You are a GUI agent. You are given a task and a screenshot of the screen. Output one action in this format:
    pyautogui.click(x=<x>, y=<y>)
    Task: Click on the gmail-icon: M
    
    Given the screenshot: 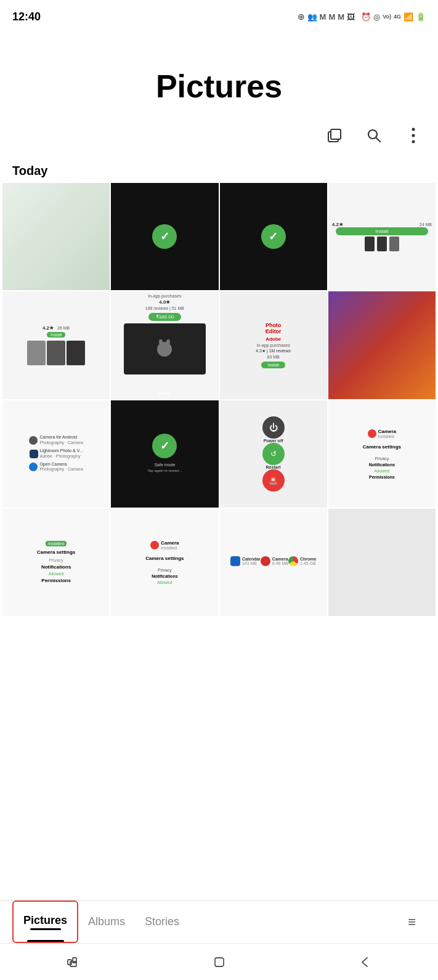 What is the action you would take?
    pyautogui.click(x=323, y=17)
    